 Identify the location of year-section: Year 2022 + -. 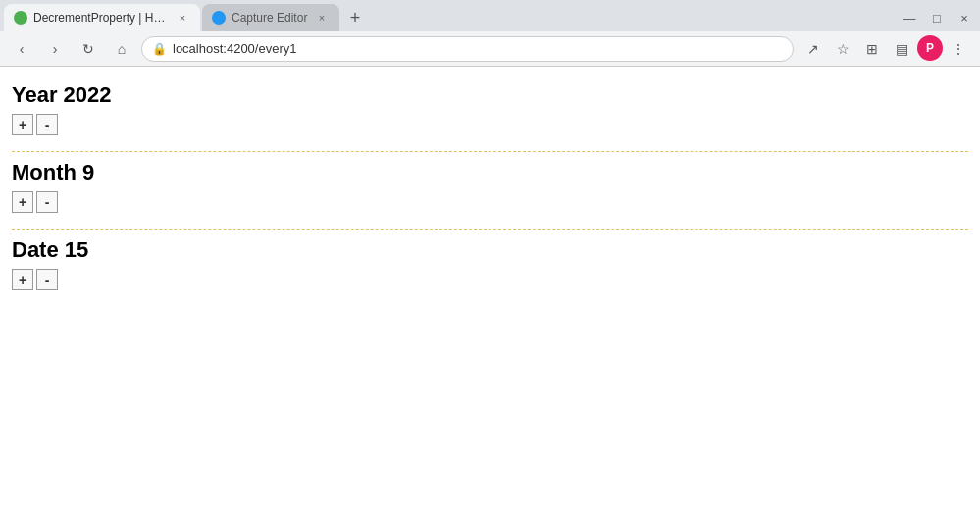
(490, 118).